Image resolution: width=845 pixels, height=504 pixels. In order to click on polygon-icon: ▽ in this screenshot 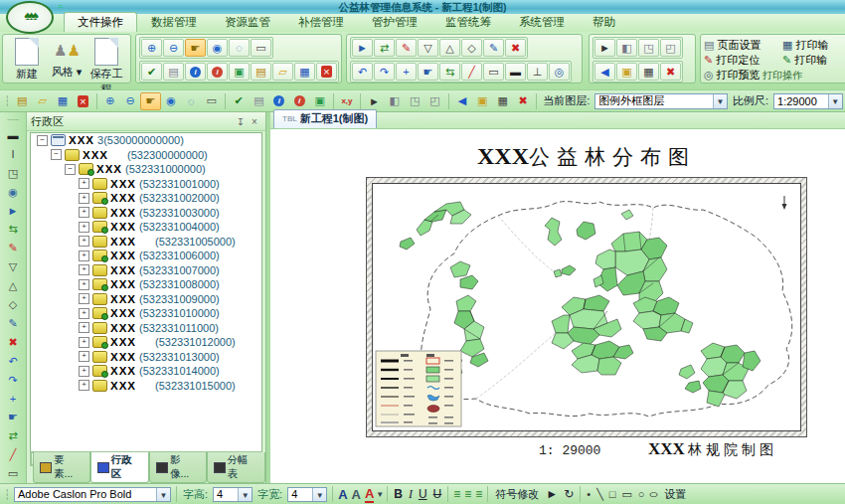, I will do `click(13, 266)`.